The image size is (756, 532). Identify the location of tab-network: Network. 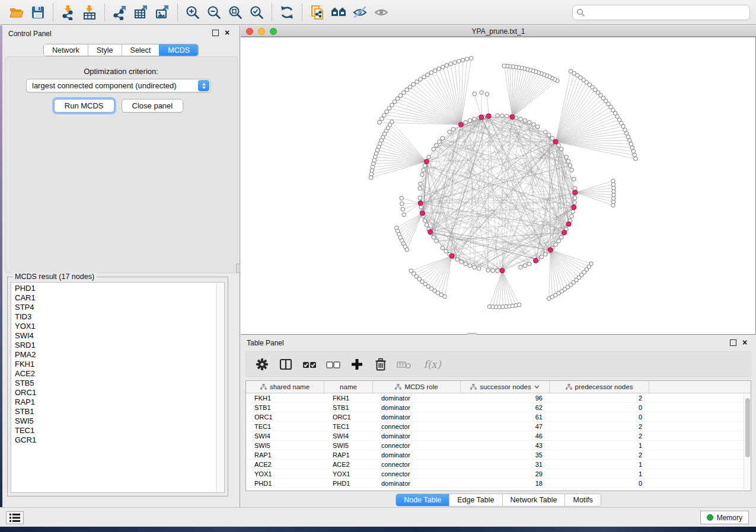
(66, 50).